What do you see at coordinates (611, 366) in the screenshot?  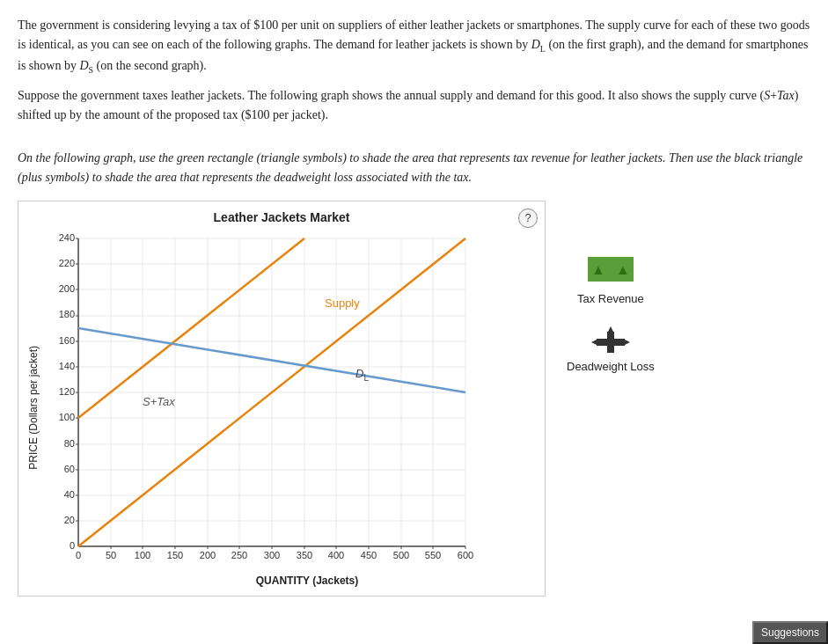 I see `deadweight-loss-label: Deadweight Loss` at bounding box center [611, 366].